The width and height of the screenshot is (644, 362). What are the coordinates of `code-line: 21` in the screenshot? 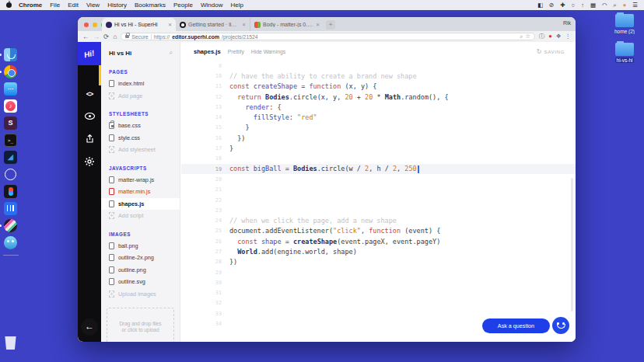 It's located at (378, 190).